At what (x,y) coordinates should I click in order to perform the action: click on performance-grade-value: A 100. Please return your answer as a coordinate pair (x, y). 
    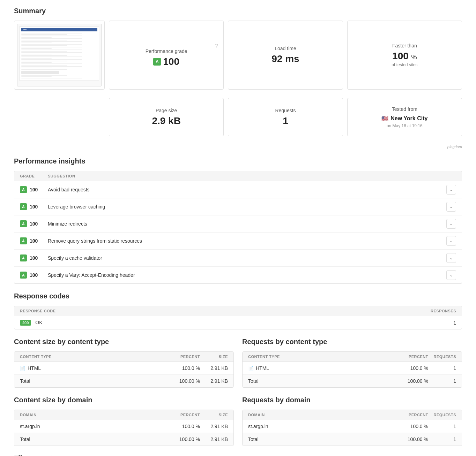
    Looking at the image, I should click on (166, 62).